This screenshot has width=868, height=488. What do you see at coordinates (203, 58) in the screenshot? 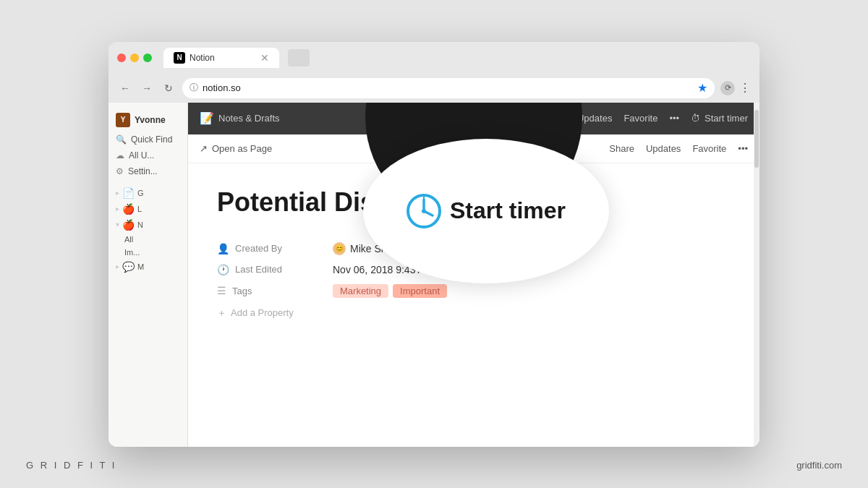
I see `tab-title: Notion` at bounding box center [203, 58].